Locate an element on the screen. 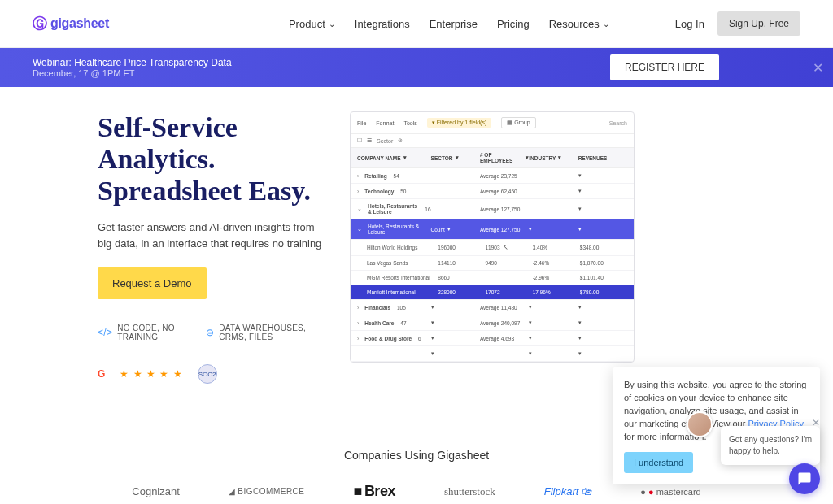 This screenshot has height=504, width=833. logo-bigcommerce: ◢BIGCOMMERCE is located at coordinates (267, 491).